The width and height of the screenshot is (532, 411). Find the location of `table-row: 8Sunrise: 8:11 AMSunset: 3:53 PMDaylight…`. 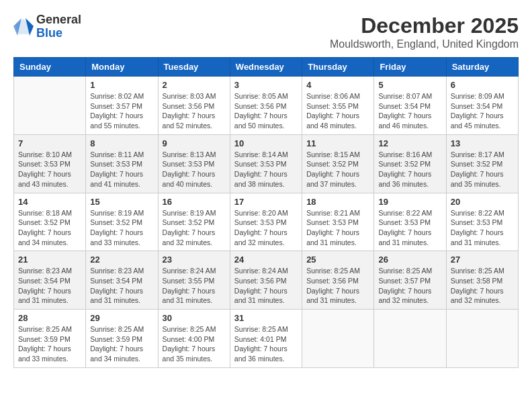

table-row: 8Sunrise: 8:11 AMSunset: 3:53 PMDaylight… is located at coordinates (122, 164).